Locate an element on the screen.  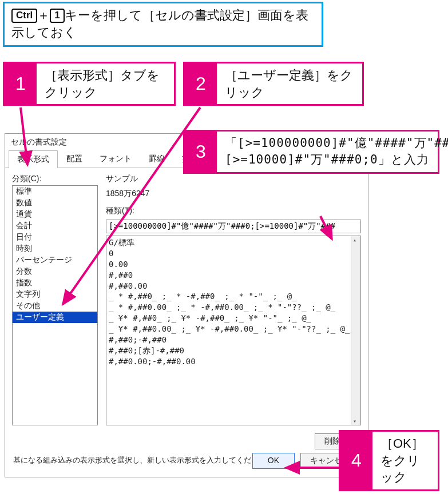
format-item: 0.00 is located at coordinates (118, 264).